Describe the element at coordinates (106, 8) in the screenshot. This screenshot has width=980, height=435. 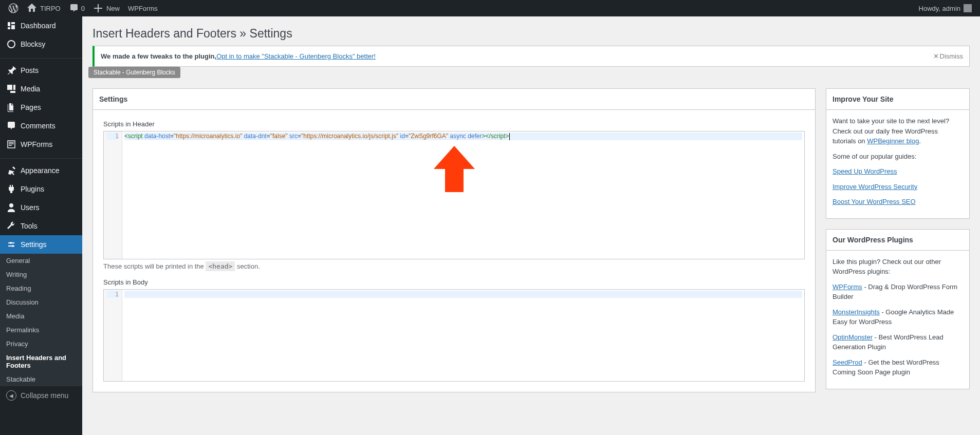
I see `new-link: New` at that location.